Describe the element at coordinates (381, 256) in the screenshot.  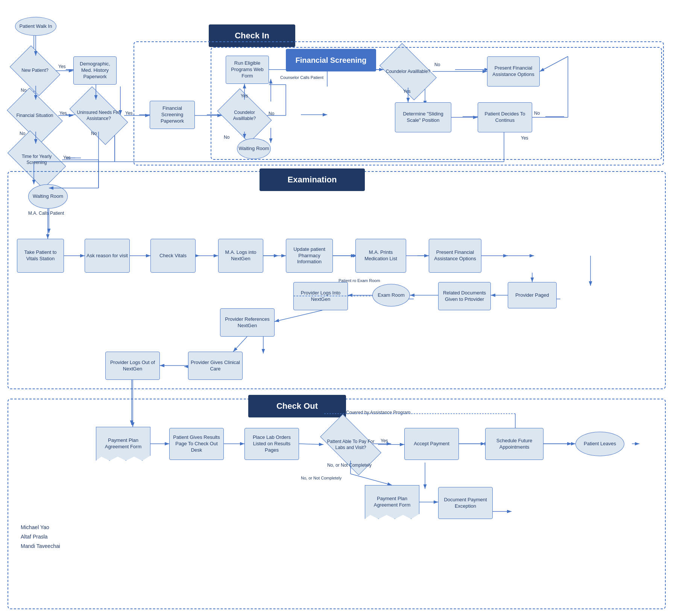
I see `ma-prints-label: M.A. Prints Medication List` at that location.